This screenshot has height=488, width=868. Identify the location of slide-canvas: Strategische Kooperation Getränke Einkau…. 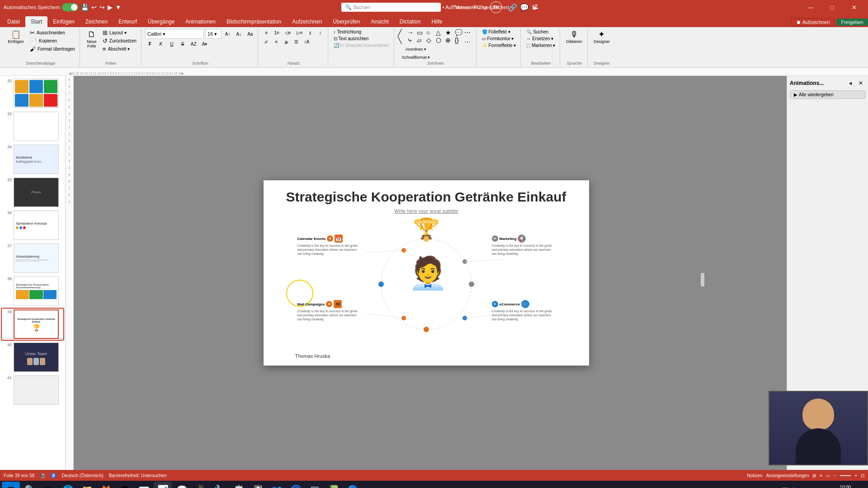
(426, 273).